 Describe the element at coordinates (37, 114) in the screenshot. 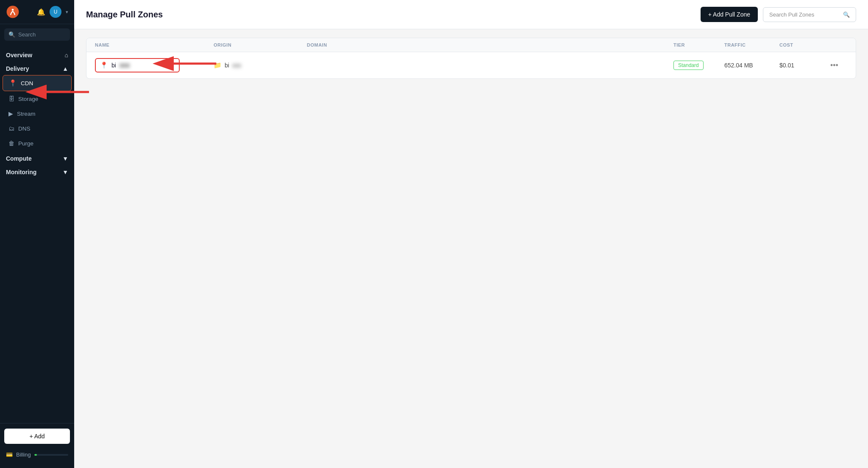

I see `sidebar-item-stream: ▶ Stream` at that location.